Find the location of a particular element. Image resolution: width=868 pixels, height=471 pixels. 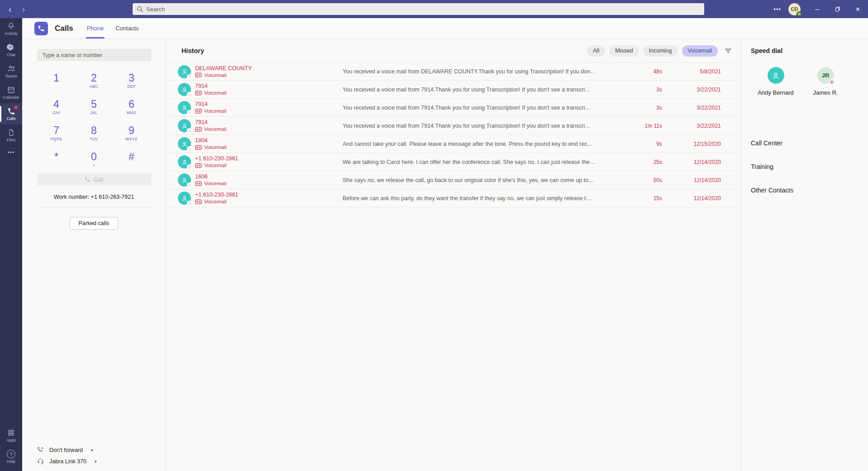

parked-calls-button: Parked calls is located at coordinates (94, 223).